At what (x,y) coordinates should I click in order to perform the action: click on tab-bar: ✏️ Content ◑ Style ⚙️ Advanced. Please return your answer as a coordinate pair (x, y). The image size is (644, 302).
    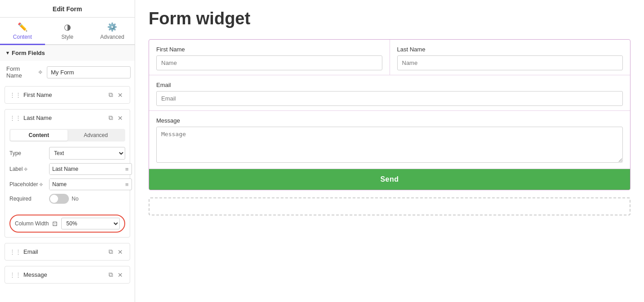
    Looking at the image, I should click on (68, 32).